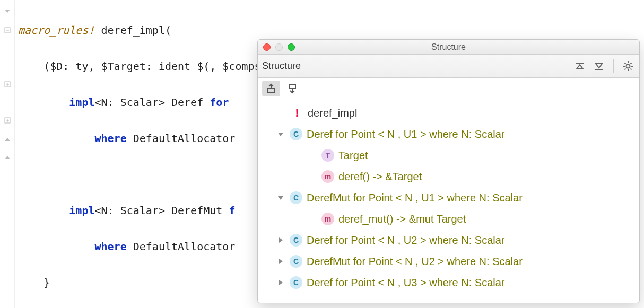 This screenshot has height=308, width=644. Describe the element at coordinates (271, 89) in the screenshot. I see `scroll-to-source-icon` at that location.